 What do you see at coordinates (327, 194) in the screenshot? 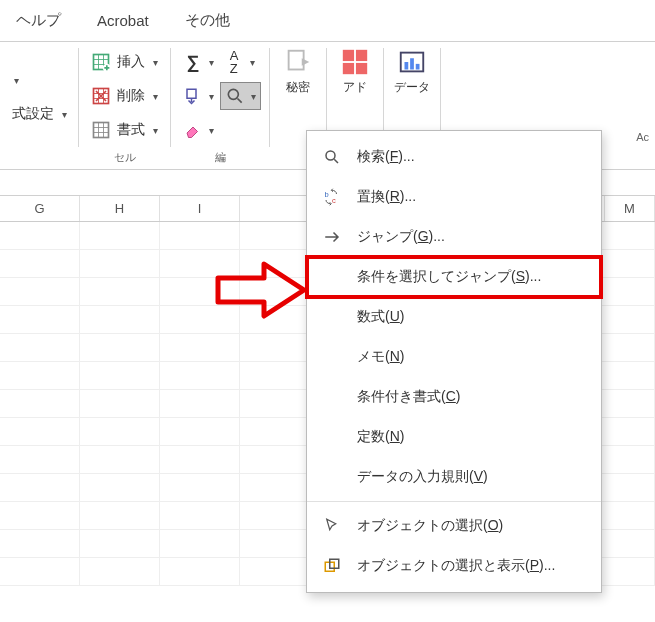
I see `svg-text: b` at bounding box center [327, 194].